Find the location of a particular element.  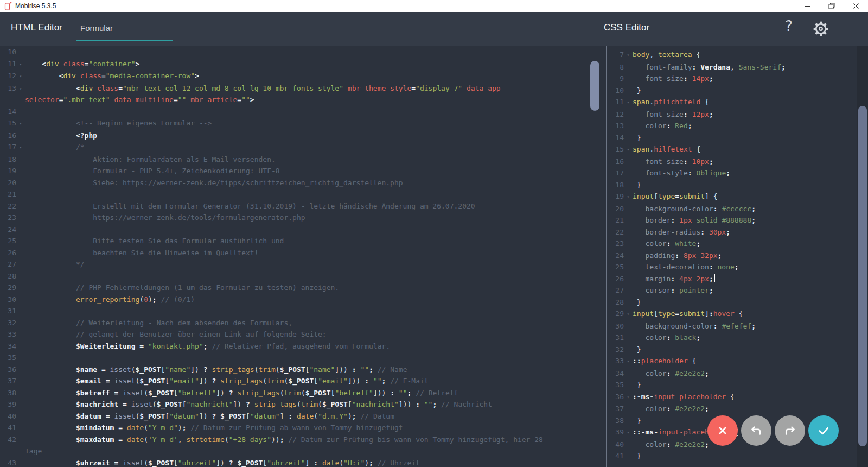

discard-button is located at coordinates (723, 431).